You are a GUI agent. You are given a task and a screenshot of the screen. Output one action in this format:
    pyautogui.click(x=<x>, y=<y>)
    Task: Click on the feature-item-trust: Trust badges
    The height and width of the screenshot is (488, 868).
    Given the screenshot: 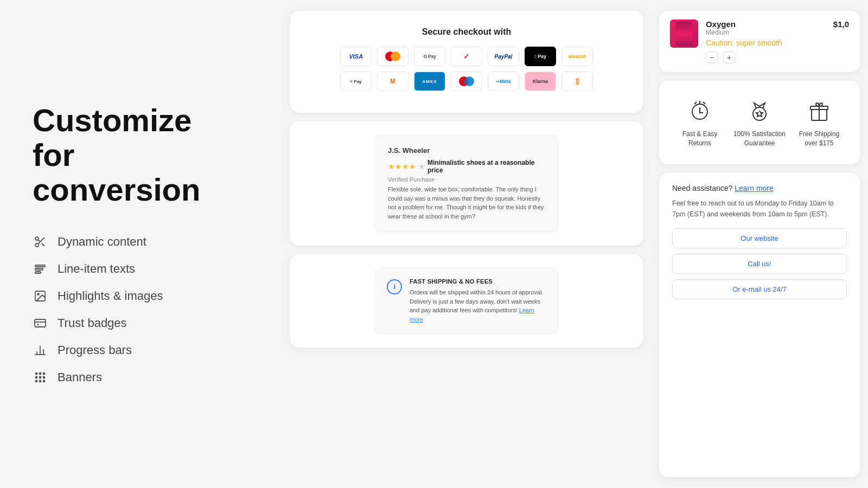 What is the action you would take?
    pyautogui.click(x=141, y=323)
    